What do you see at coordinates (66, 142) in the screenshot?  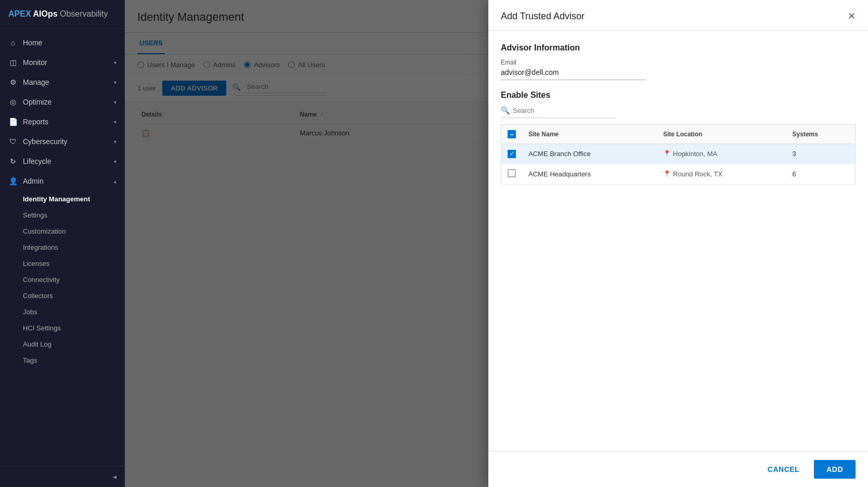 I see `sidebar-item-label: Cybersecurity` at bounding box center [66, 142].